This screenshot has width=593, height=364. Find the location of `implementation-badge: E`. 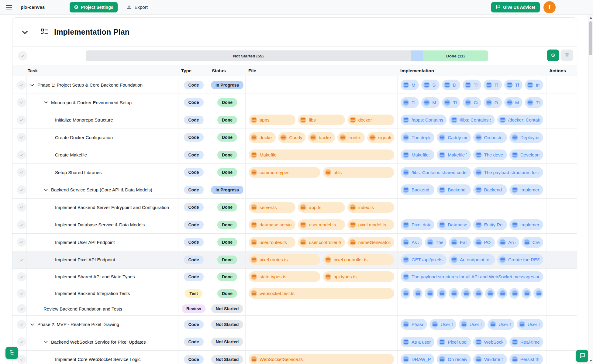

implementation-badge: E is located at coordinates (466, 294).